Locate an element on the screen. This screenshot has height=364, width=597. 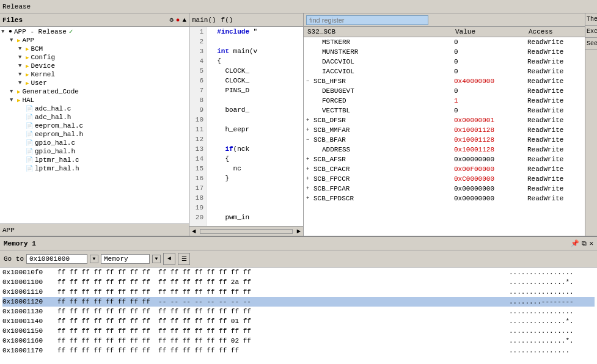
mem-address: 0x10001130 is located at coordinates (30, 311).